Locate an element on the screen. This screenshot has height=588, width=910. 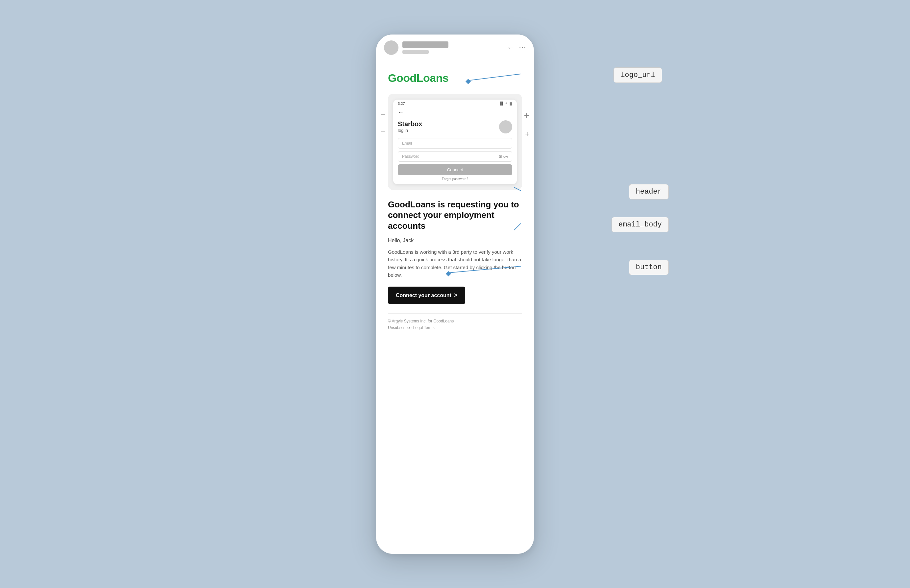
inner-status-bar: 3:27 ▐▌ ᯤ ▓ is located at coordinates (455, 103).